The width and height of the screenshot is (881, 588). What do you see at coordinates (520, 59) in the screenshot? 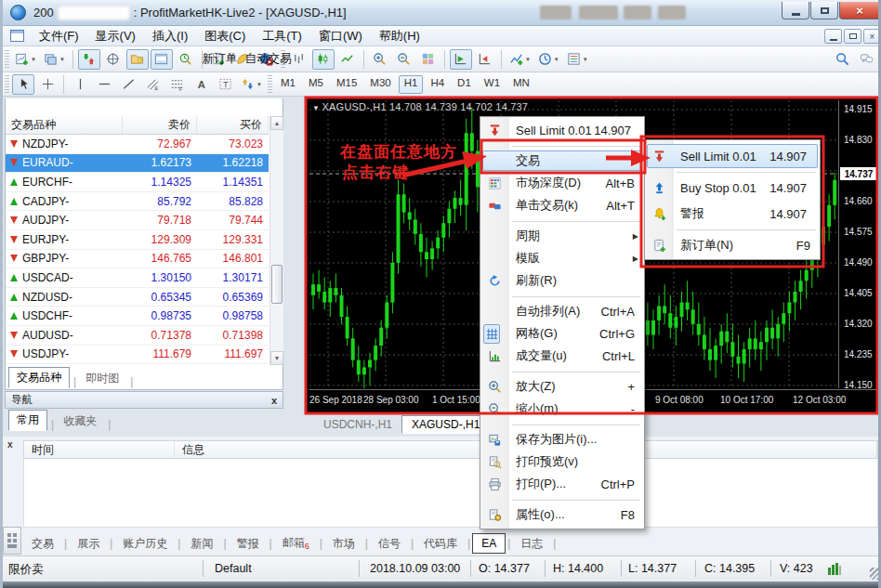
I see `indicators-button: ▼` at bounding box center [520, 59].